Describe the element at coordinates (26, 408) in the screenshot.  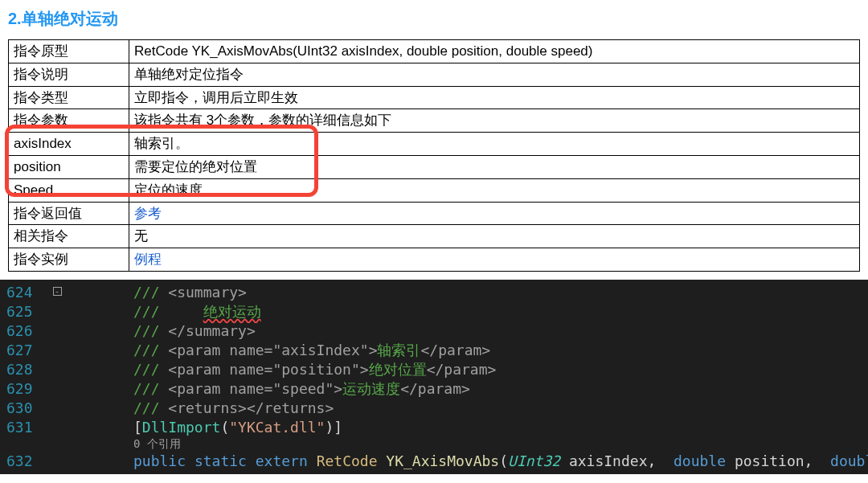
I see `line-number: 630` at that location.